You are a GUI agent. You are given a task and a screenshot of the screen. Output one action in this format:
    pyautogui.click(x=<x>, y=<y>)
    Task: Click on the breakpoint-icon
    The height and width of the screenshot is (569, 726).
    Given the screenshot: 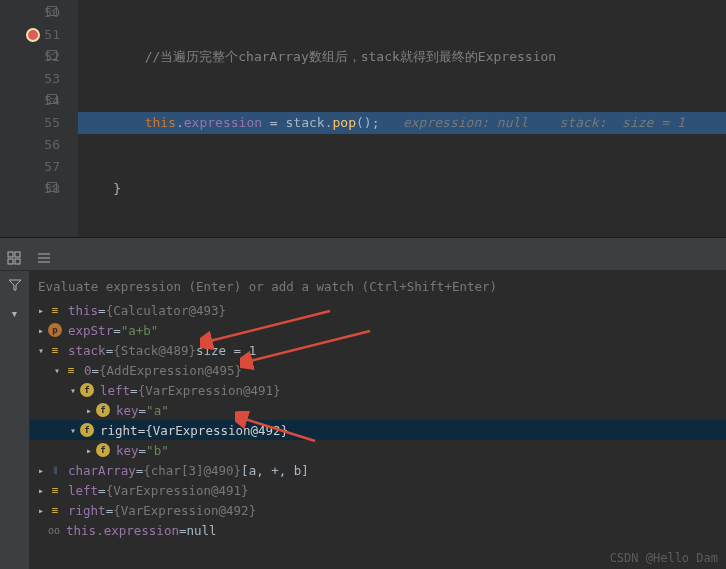 What is the action you would take?
    pyautogui.click(x=33, y=35)
    